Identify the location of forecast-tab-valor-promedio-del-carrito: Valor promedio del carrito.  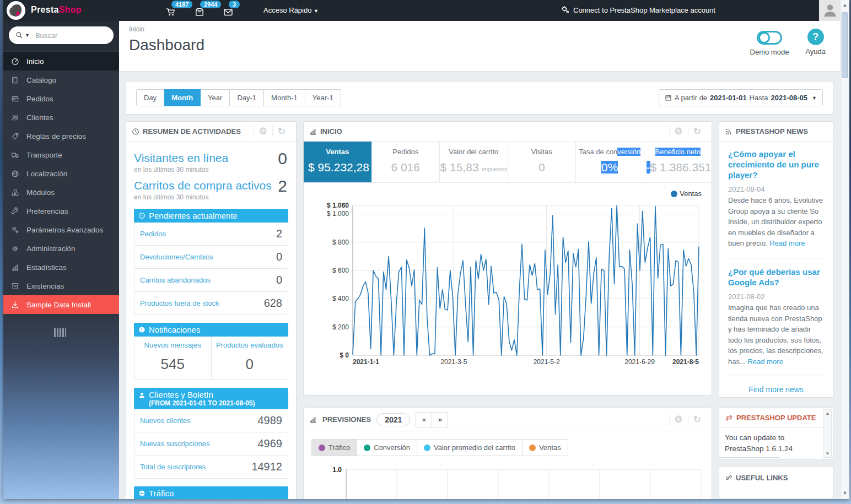
(470, 447).